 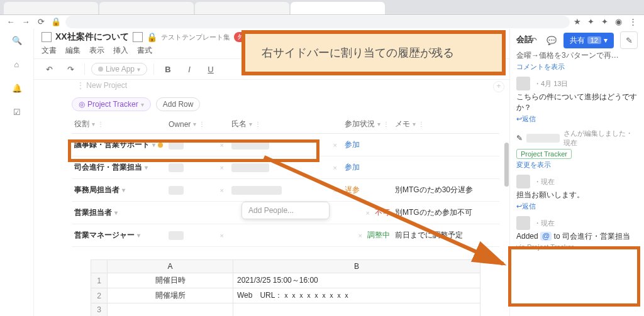 What do you see at coordinates (291, 85) in the screenshot?
I see `new-project-placeholder: ⋮ New Project +` at bounding box center [291, 85].